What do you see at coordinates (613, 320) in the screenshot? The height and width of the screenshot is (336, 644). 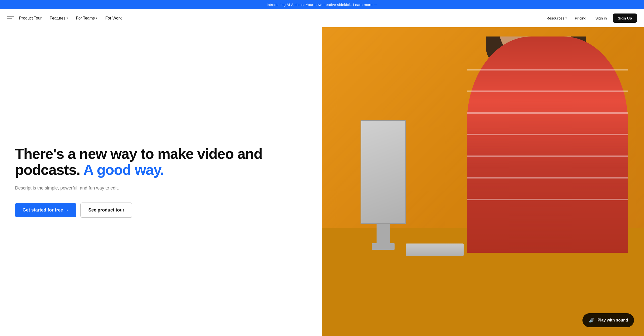 I see `play-sound-label: Play with sound` at bounding box center [613, 320].